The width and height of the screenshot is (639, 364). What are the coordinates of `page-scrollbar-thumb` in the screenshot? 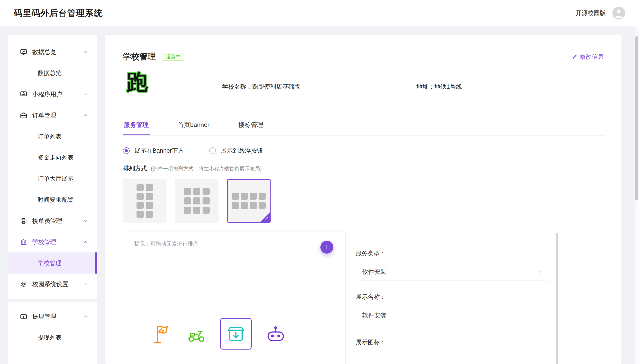 It's located at (637, 118).